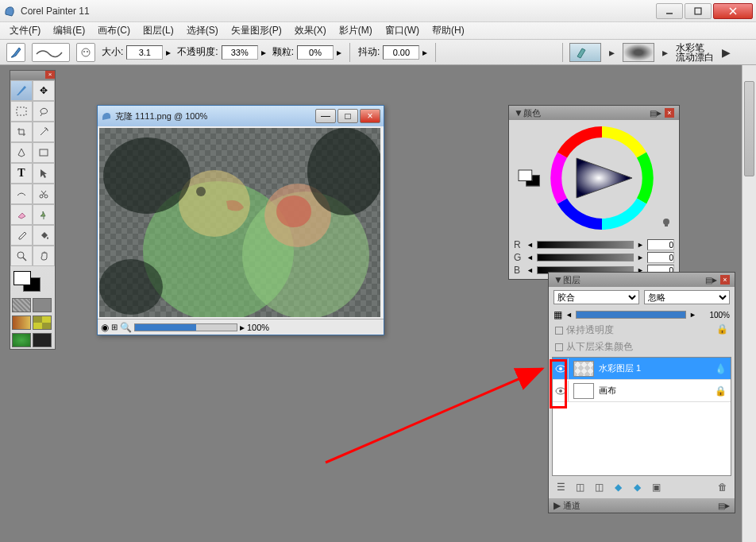 The height and width of the screenshot is (542, 756). What do you see at coordinates (356, 30) in the screenshot?
I see `menu-movie: 影片(M)` at bounding box center [356, 30].